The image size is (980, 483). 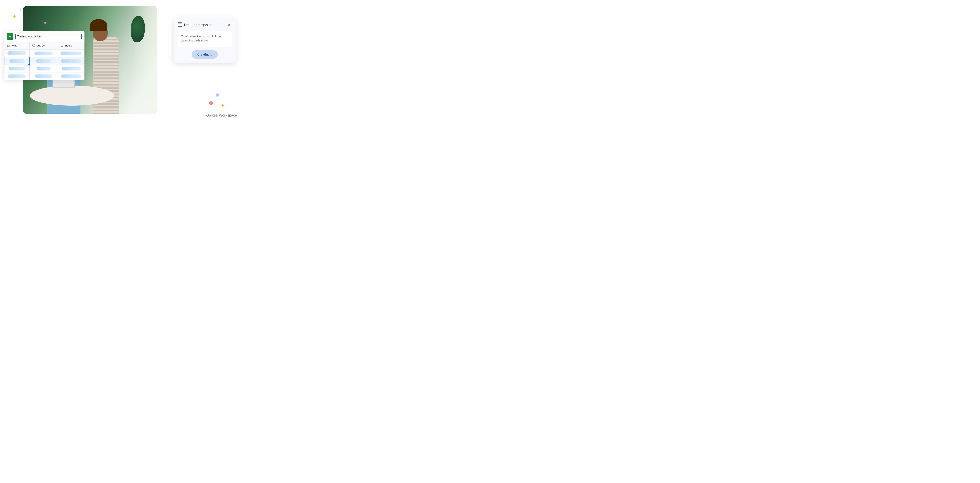 I want to click on sparkle-gold-top-left-icon: ✦, so click(x=14, y=17).